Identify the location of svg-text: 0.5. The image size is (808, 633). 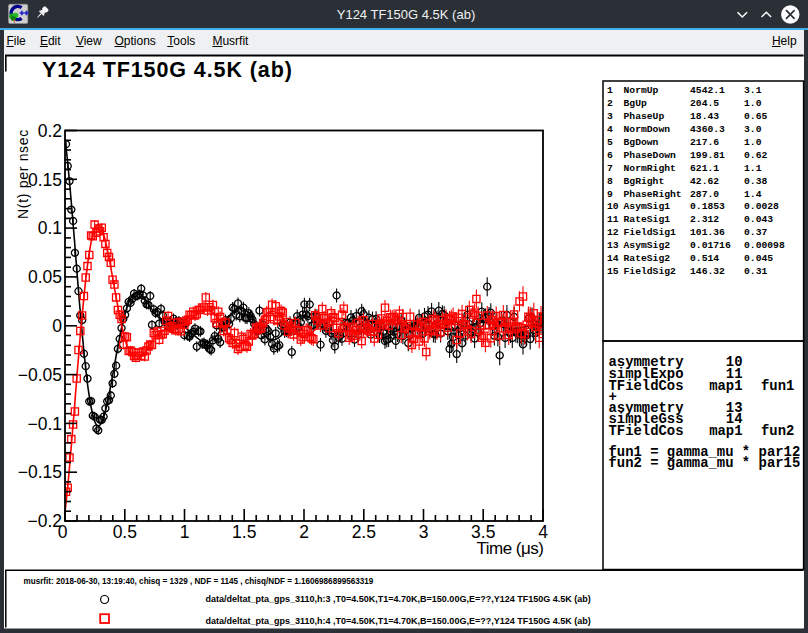
(125, 532).